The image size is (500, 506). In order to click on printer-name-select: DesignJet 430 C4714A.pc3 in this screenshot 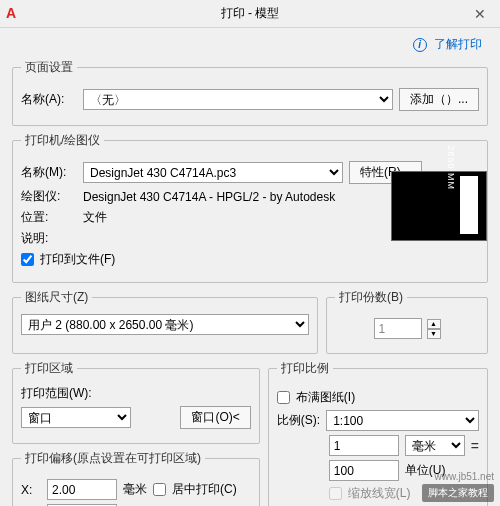, I will do `click(213, 172)`.